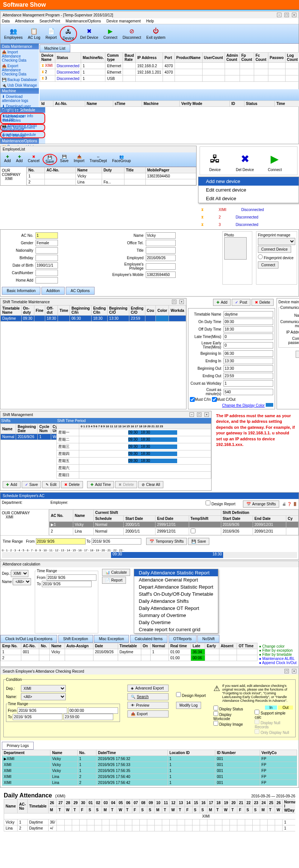  I want to click on employees-button: 👥Employees, so click(13, 34).